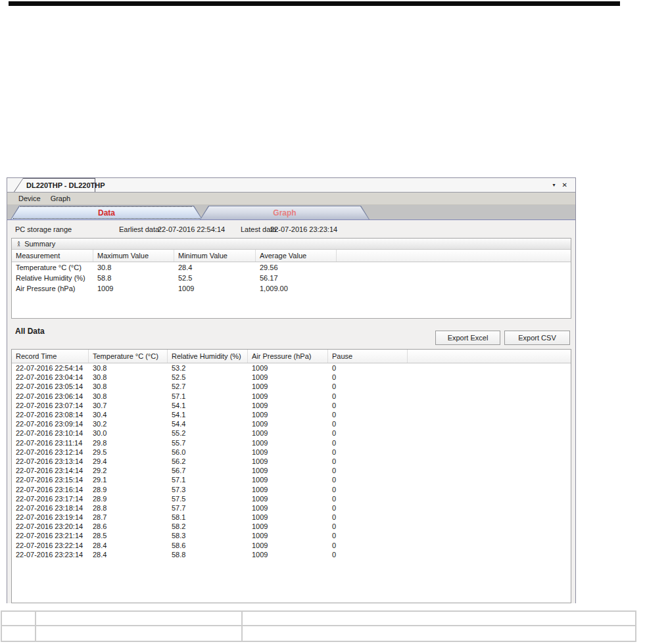 This screenshot has height=644, width=645. I want to click on export-csv-button: Export CSV, so click(537, 338).